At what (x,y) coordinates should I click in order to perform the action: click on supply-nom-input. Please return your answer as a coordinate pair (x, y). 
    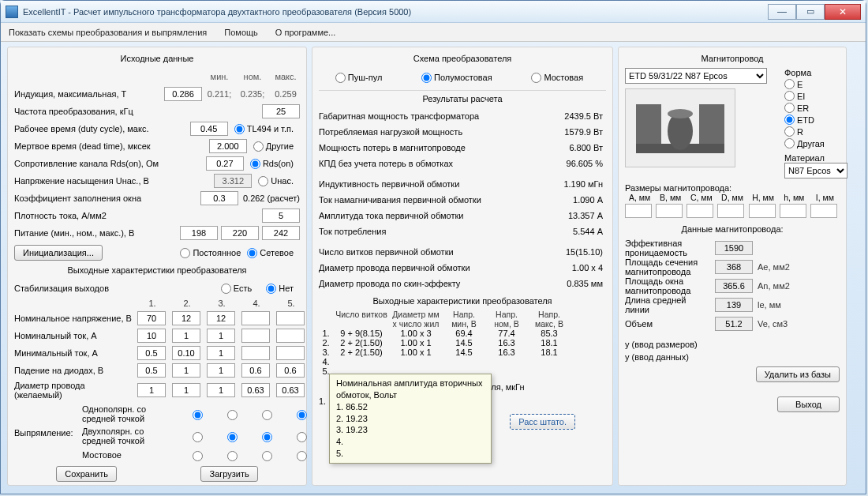
    Looking at the image, I should click on (240, 233).